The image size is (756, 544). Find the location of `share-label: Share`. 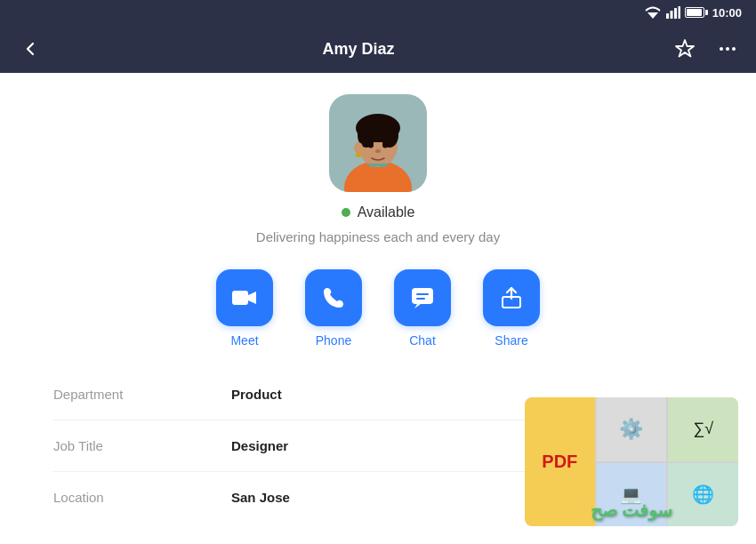

share-label: Share is located at coordinates (511, 340).